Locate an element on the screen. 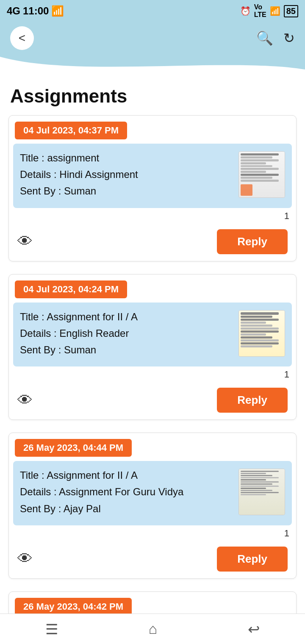  volte-icon: VoLTE is located at coordinates (260, 11).